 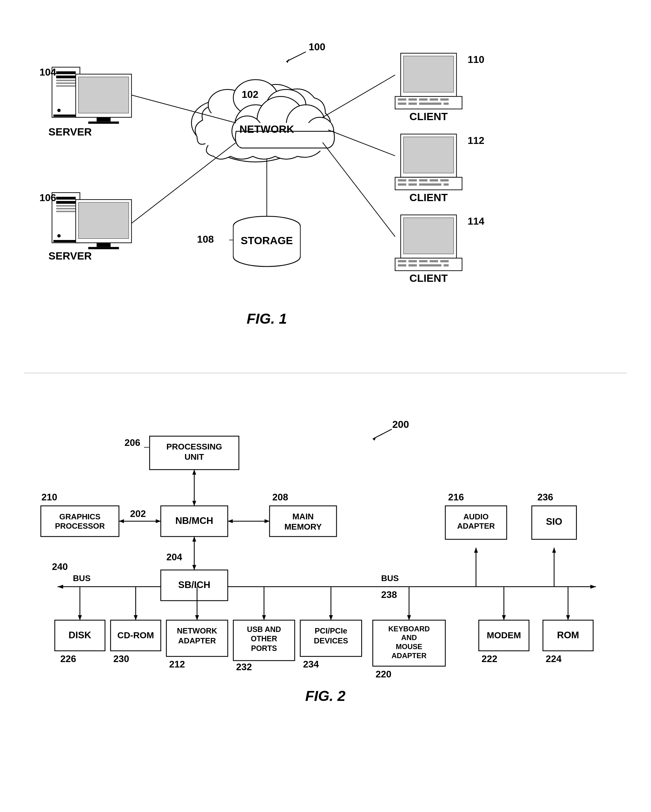 What do you see at coordinates (546, 497) in the screenshot?
I see `svg-text: 236` at bounding box center [546, 497].